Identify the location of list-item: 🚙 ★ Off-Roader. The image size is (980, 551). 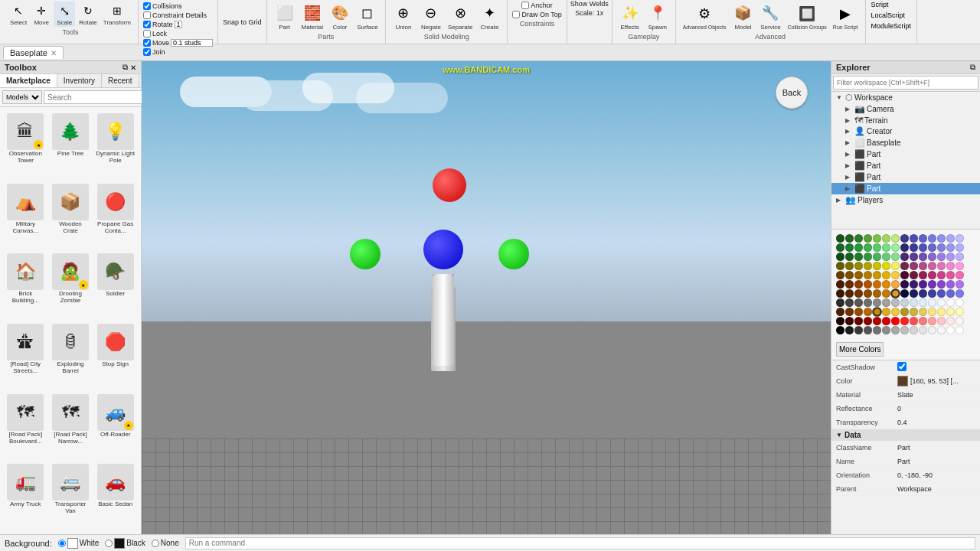
(115, 426).